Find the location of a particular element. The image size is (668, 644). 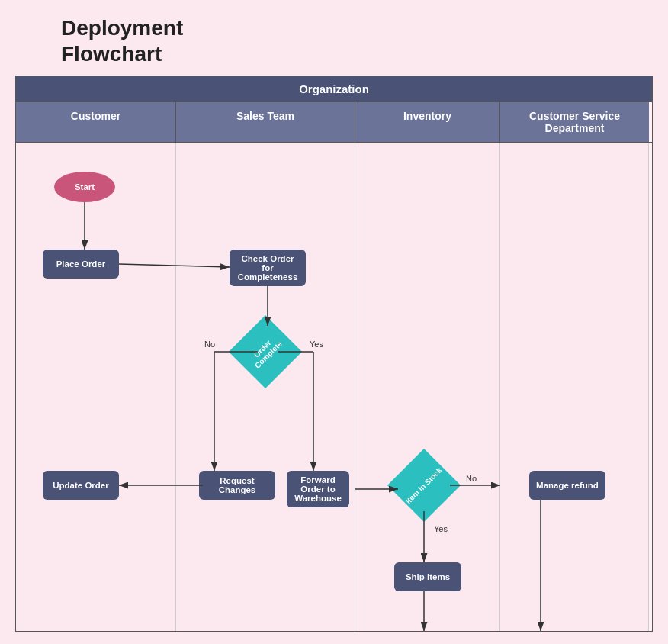

label-no-1: No is located at coordinates (210, 344).